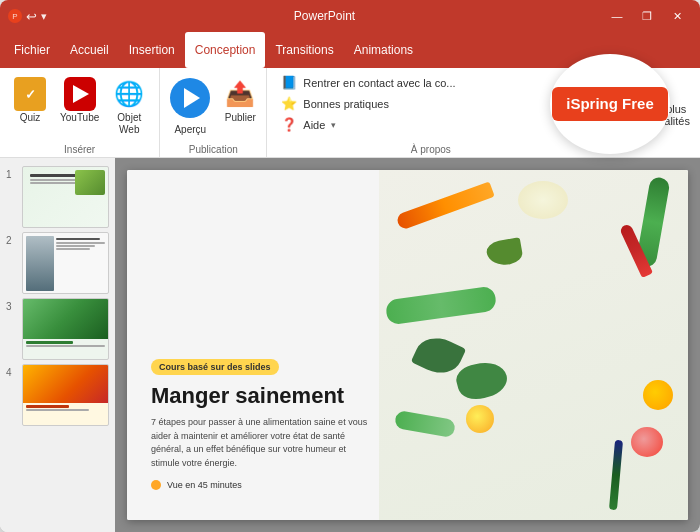  What do you see at coordinates (80, 112) in the screenshot?
I see `ribbon-insert-section: ✓ Quiz YouTube 🌐` at bounding box center [80, 112].